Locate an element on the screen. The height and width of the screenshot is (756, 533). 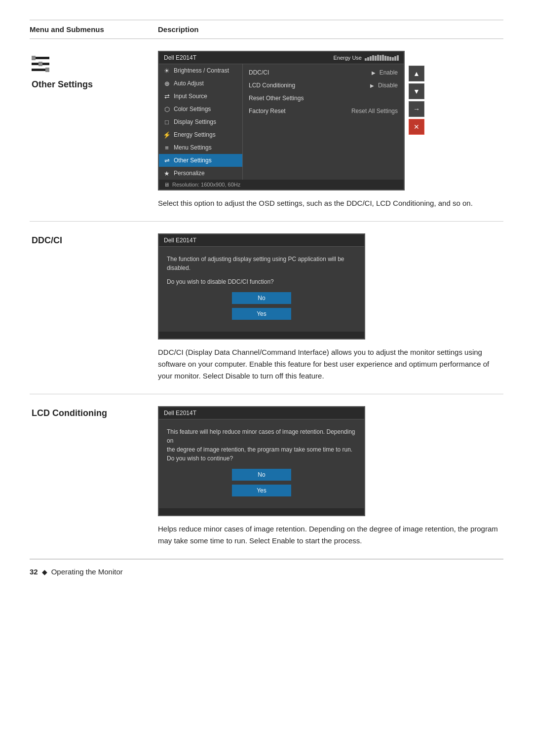
displaysettings-icon: □ is located at coordinates (167, 122).